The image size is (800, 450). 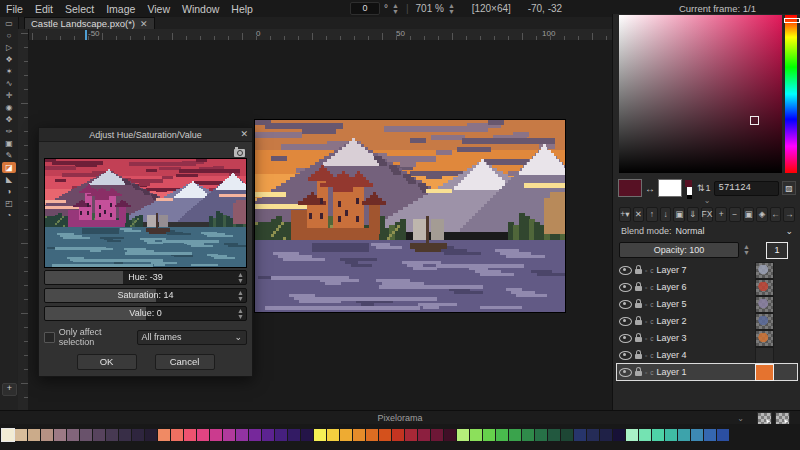 I want to click on tool-bucket: ◣, so click(x=9, y=180).